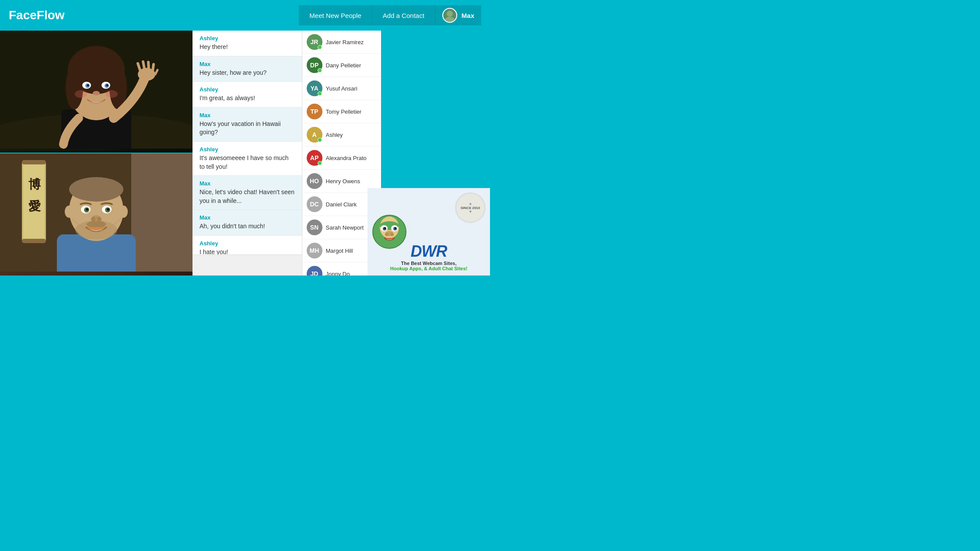  Describe the element at coordinates (247, 197) in the screenshot. I see `message-text: Nice, let's video chat! Haven't seen you…` at that location.